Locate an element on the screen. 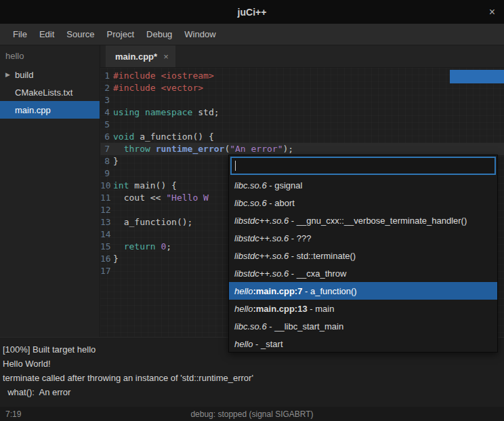 The width and height of the screenshot is (504, 421). line-number: 11 is located at coordinates (107, 198).